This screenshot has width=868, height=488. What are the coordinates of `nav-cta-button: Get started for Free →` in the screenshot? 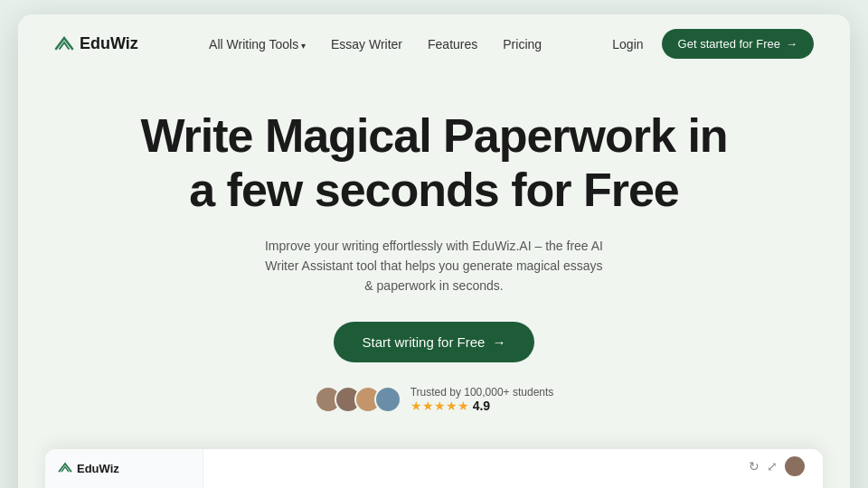 It's located at (738, 43).